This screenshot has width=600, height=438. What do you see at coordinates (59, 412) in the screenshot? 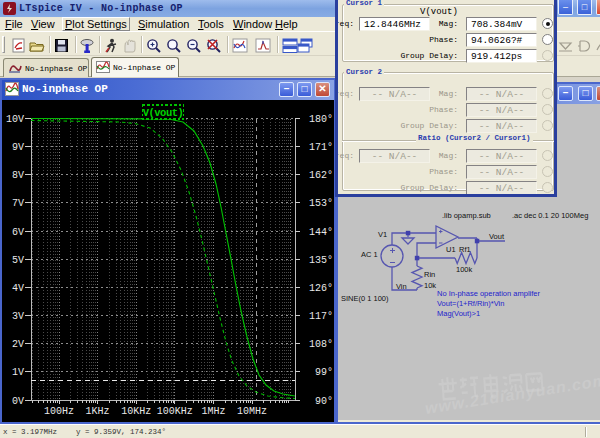
I see `svg-text: 100Hz` at bounding box center [59, 412].